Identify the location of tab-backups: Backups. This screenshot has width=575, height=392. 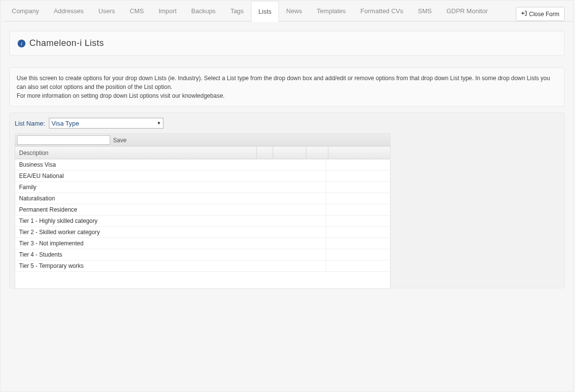
(204, 11).